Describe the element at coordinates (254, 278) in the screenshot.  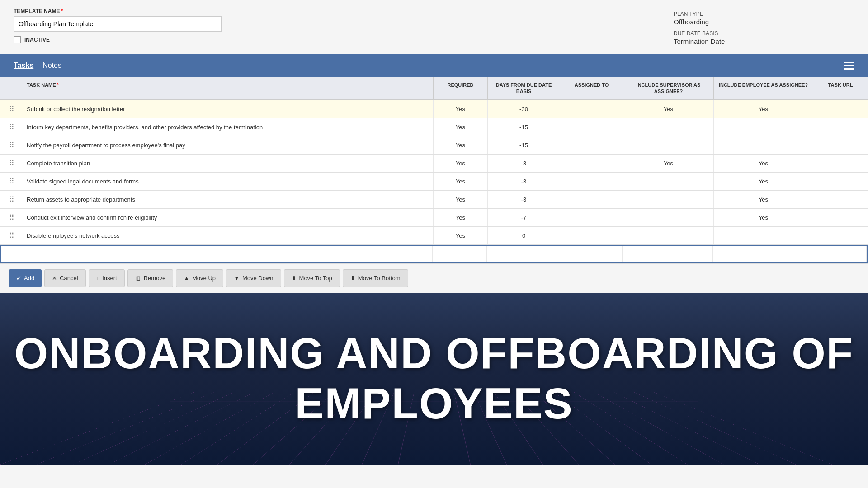
I see `move-down-button: ▼ Move Down` at that location.